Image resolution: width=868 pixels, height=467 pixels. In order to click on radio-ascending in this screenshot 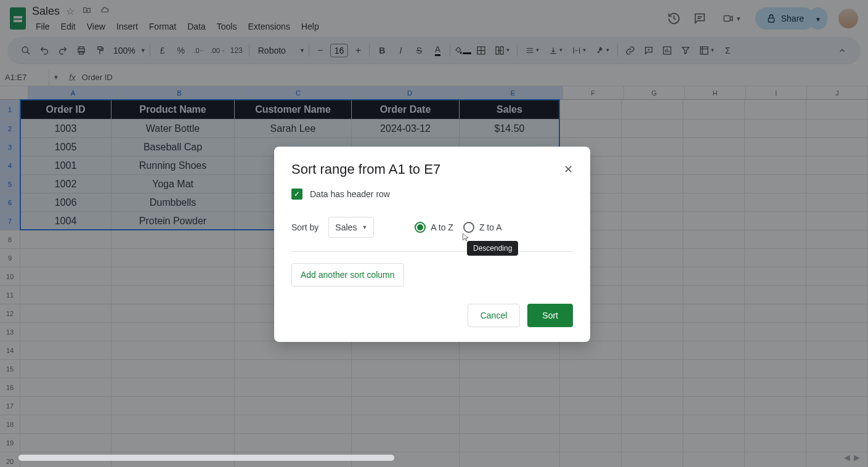, I will do `click(420, 227)`.